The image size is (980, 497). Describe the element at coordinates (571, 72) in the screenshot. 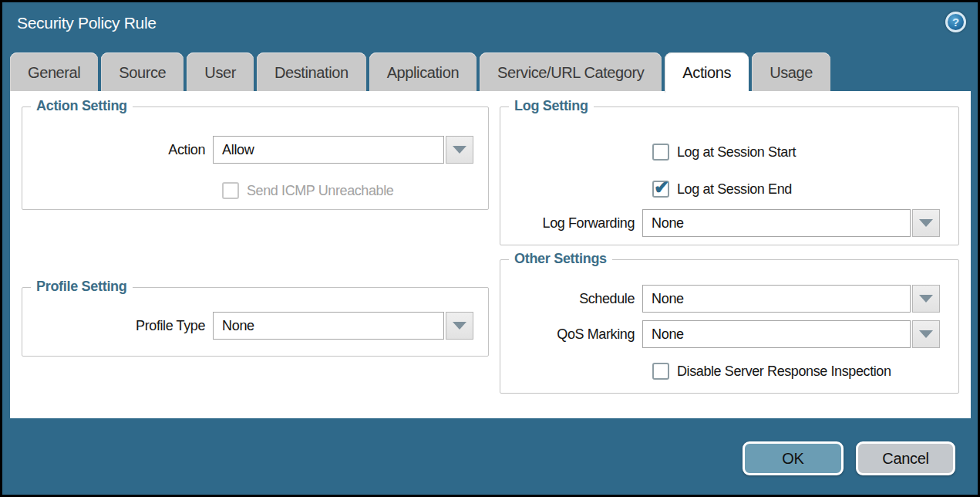

I see `tab-service-url-category: Service/URL Category` at that location.